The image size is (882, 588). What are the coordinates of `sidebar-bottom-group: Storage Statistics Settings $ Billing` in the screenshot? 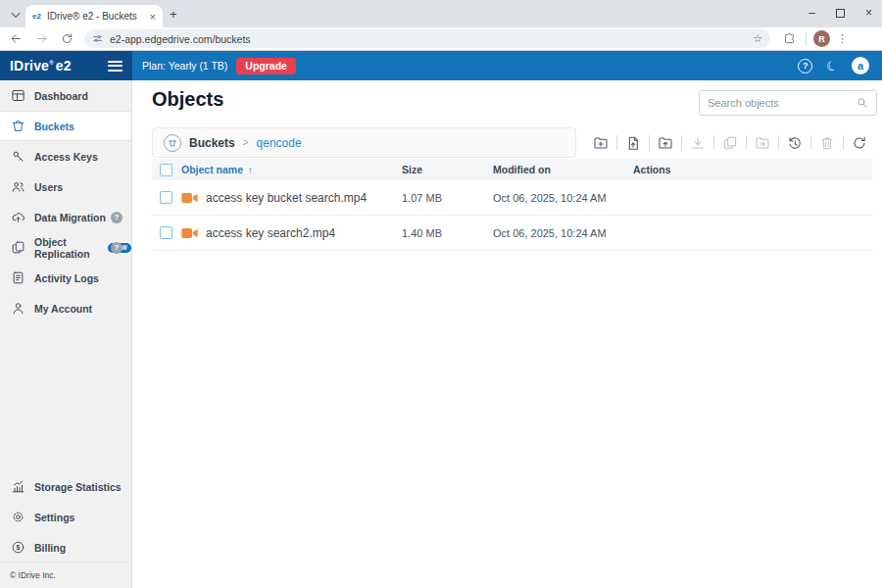 It's located at (66, 517).